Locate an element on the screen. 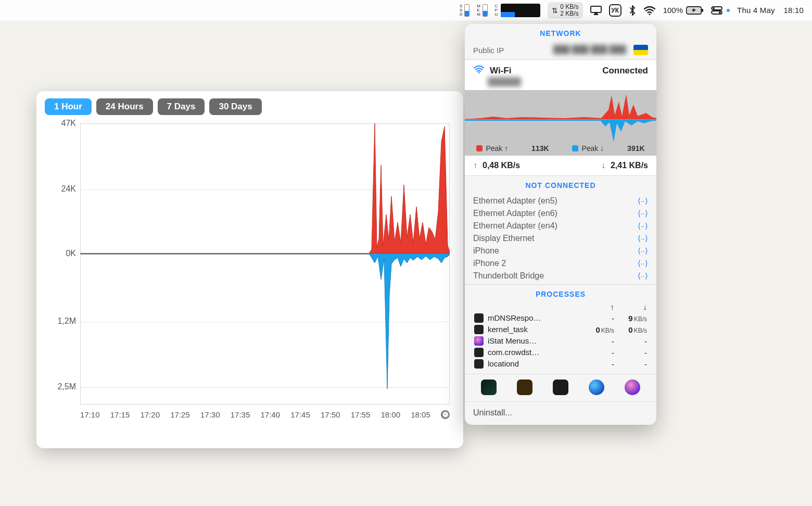 The width and height of the screenshot is (812, 506). xlabel: 17:45 is located at coordinates (300, 414).